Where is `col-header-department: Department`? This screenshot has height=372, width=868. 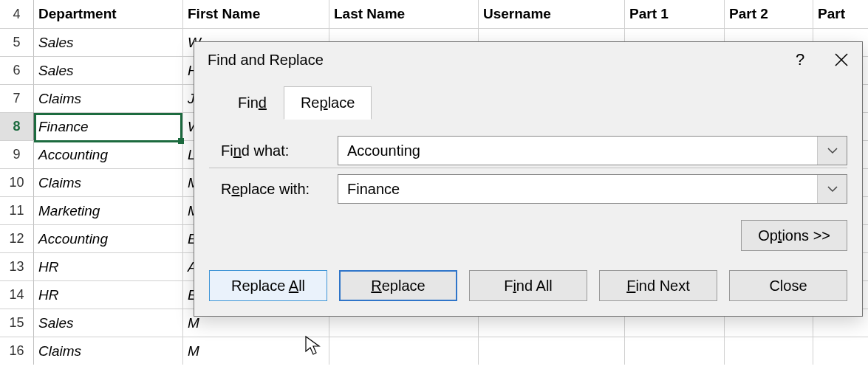 col-header-department: Department is located at coordinates (109, 14).